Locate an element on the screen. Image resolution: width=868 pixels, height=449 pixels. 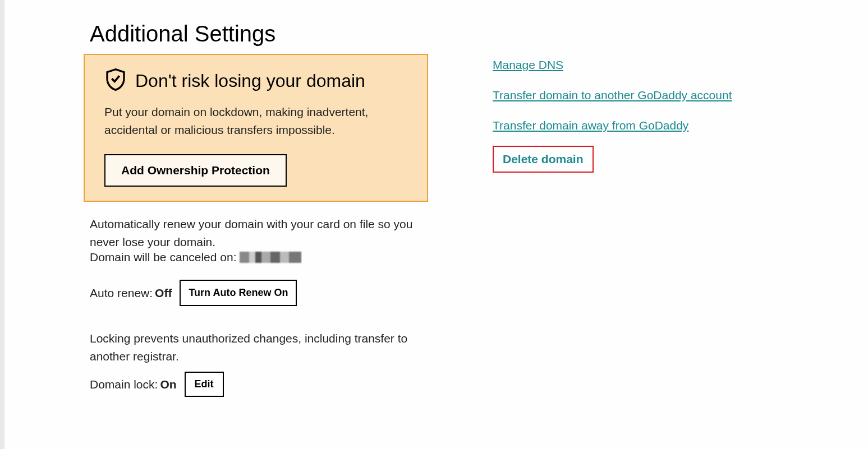
transfer-to-account-link: Transfer domain to another GoDaddy accou… is located at coordinates (612, 95).